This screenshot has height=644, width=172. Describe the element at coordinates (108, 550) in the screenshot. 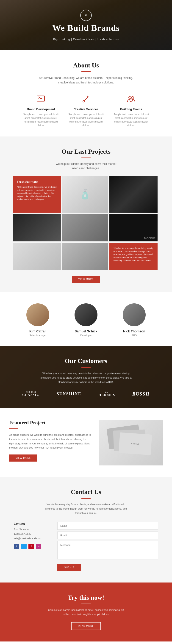

I see `message-input` at that location.